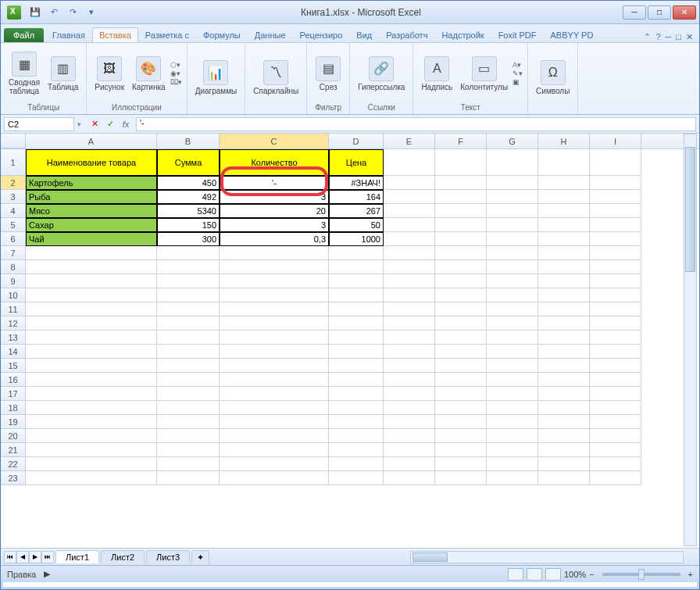 This screenshot has height=590, width=700. What do you see at coordinates (534, 574) in the screenshot?
I see `view-layout-icon` at bounding box center [534, 574].